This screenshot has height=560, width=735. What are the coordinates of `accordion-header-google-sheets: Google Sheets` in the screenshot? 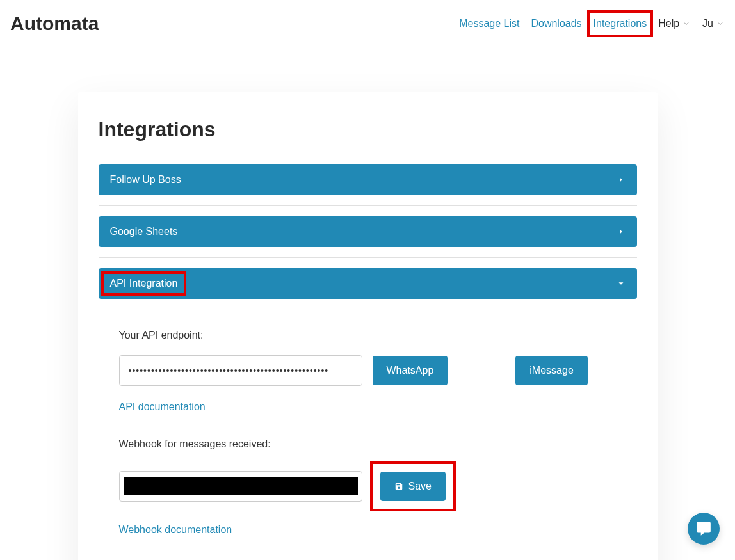 It's located at (368, 232).